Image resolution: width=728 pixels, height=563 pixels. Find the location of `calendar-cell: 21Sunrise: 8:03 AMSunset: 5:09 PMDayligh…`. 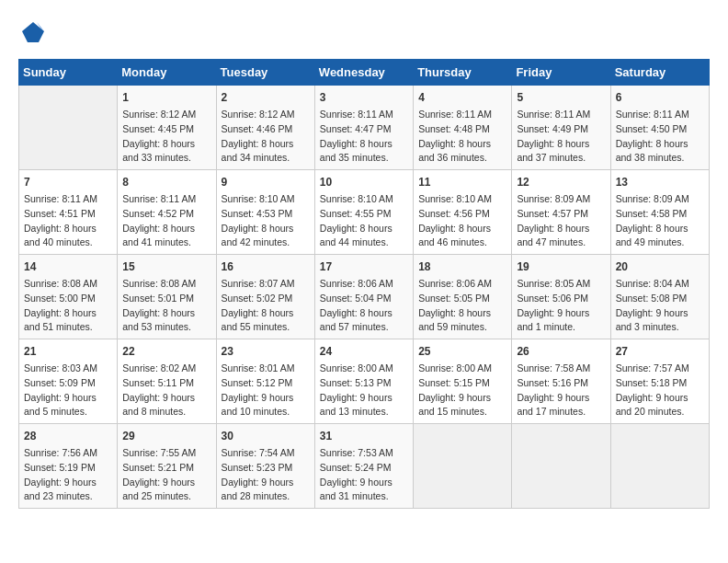

calendar-cell: 21Sunrise: 8:03 AMSunset: 5:09 PMDayligh… is located at coordinates (68, 382).